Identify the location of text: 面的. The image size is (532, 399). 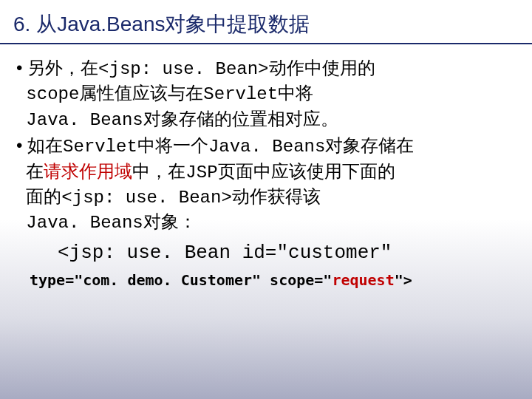
(44, 197).